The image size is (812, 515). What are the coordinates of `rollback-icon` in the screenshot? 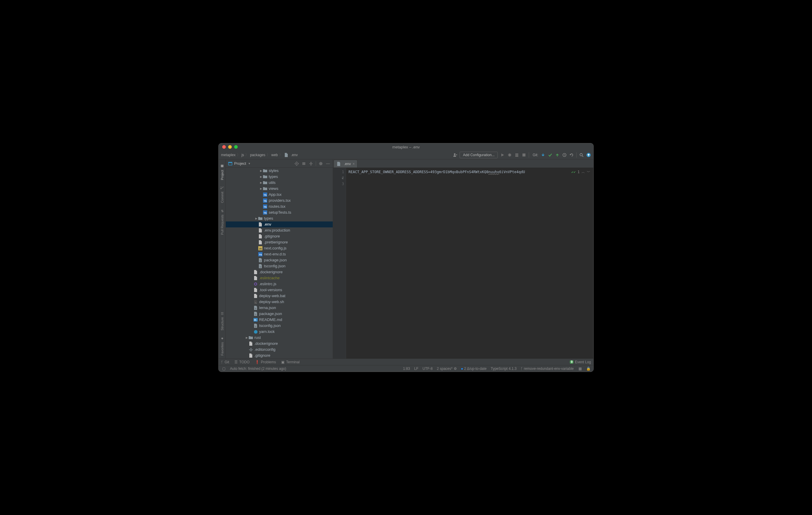 It's located at (572, 155).